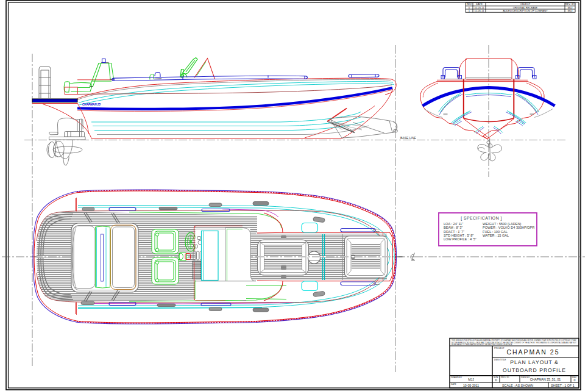 The height and width of the screenshot is (391, 588). I want to click on svg-text: PROJECT, so click(500, 348).